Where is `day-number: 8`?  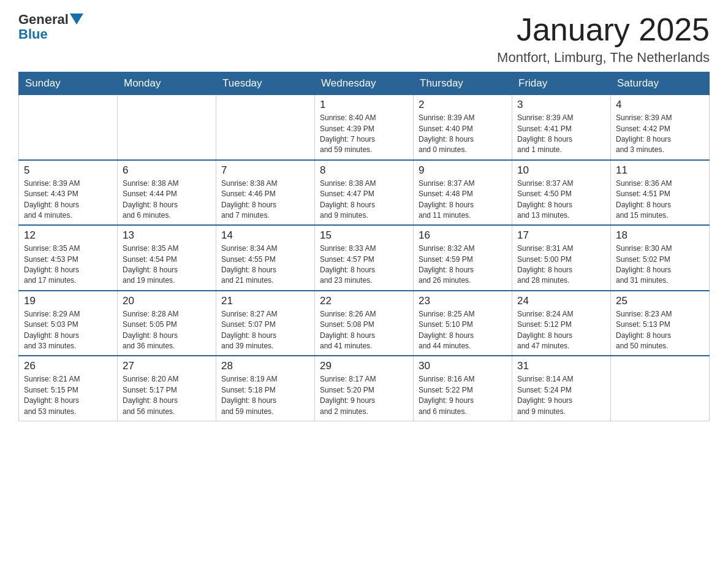 day-number: 8 is located at coordinates (364, 170).